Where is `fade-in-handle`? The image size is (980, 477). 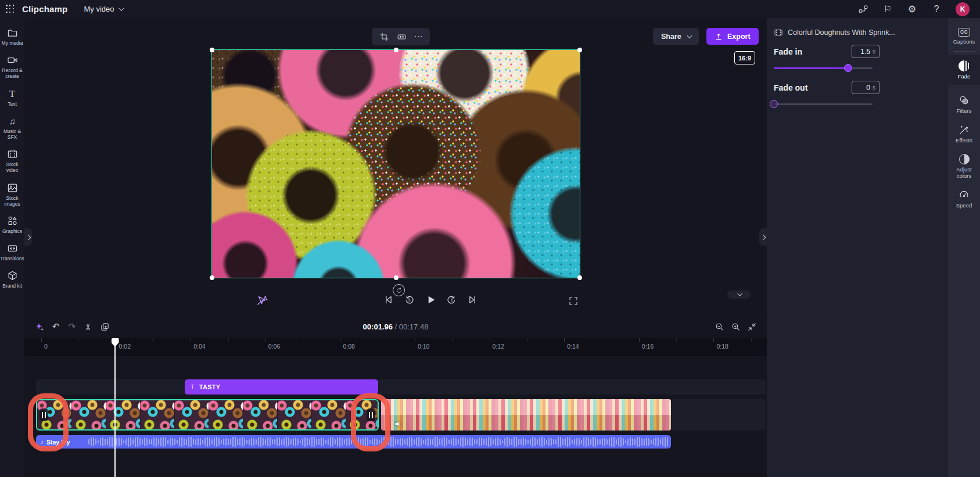 fade-in-handle is located at coordinates (44, 415).